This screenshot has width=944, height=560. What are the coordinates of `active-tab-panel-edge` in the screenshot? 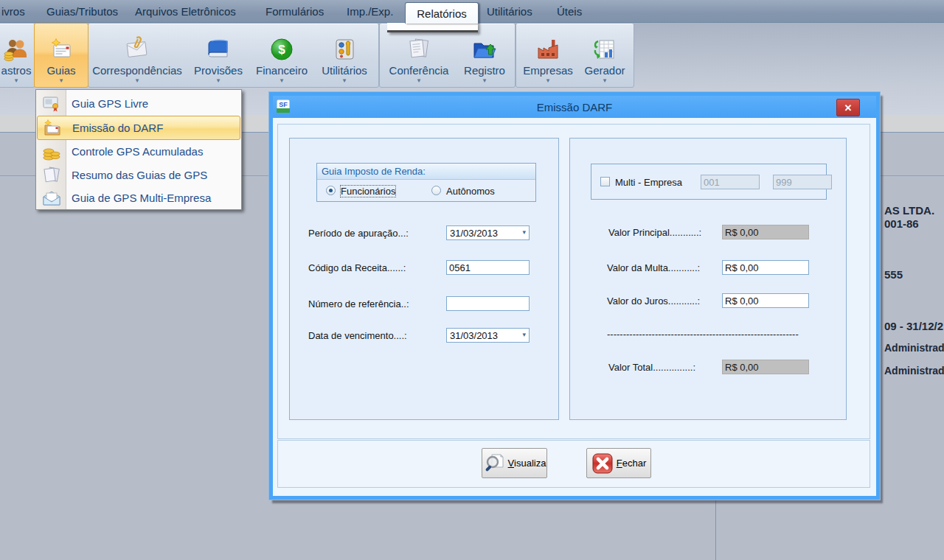 It's located at (432, 27).